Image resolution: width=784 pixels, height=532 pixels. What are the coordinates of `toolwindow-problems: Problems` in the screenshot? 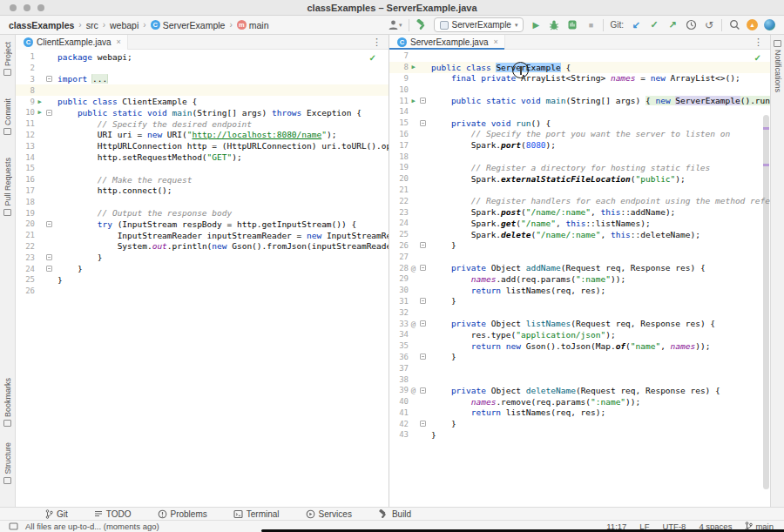 It's located at (183, 514).